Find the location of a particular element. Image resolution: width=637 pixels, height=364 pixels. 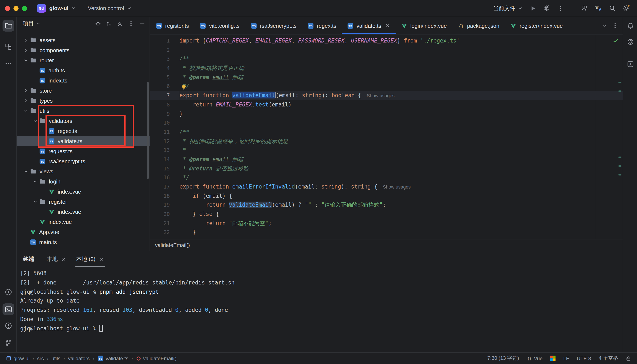

tab-validate.ts: TSvalidate.ts is located at coordinates (369, 26).